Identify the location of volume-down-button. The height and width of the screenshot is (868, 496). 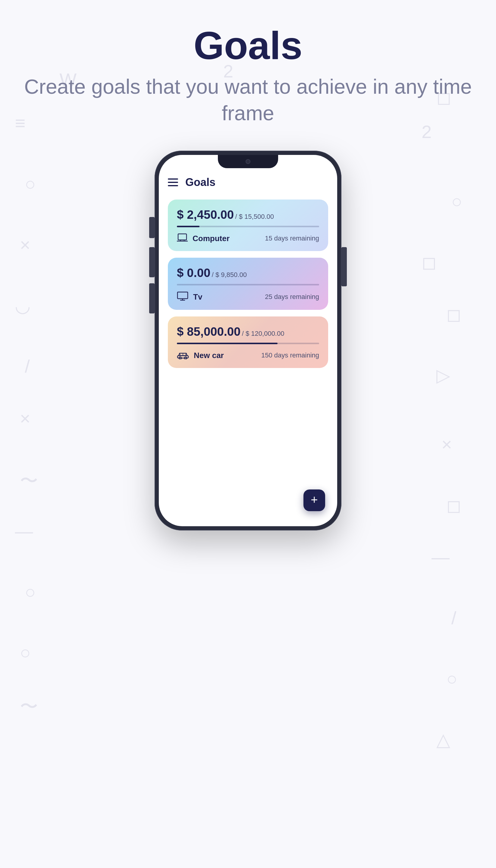
(152, 298).